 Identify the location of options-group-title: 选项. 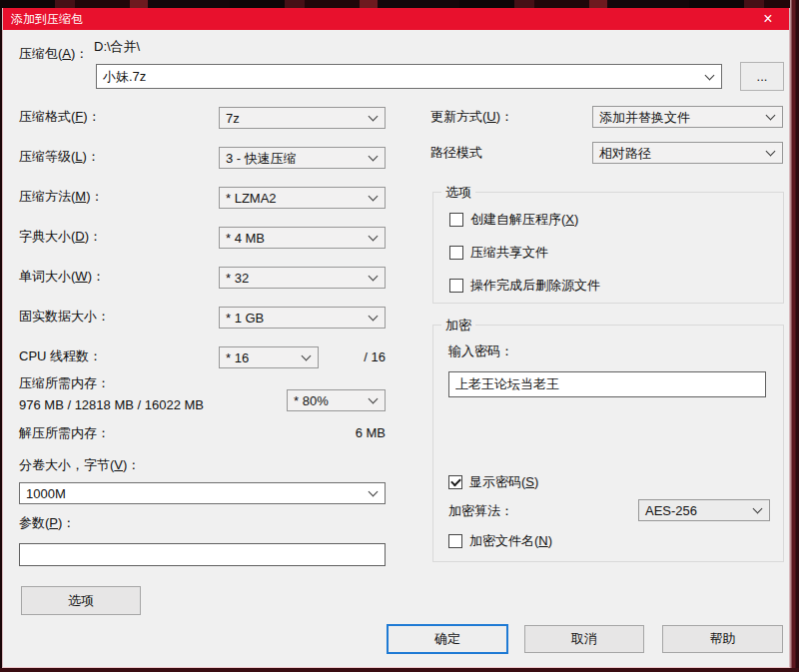
(458, 193).